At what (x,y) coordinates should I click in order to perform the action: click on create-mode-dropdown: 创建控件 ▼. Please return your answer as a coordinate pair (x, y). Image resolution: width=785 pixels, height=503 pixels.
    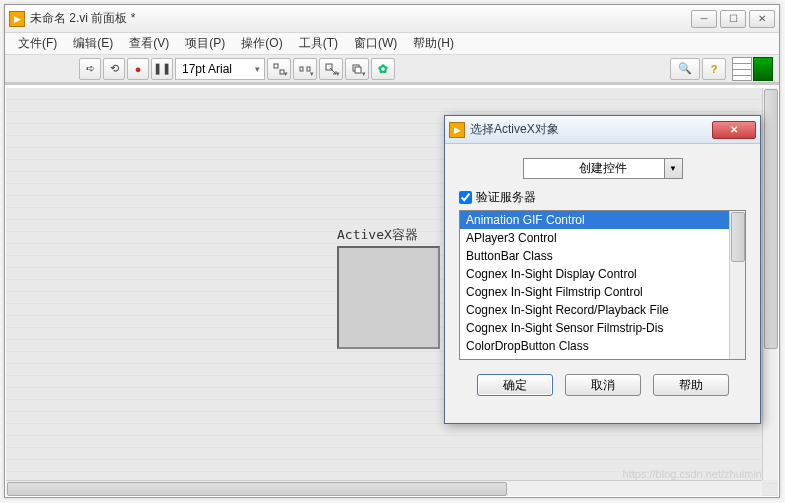
    Looking at the image, I should click on (603, 168).